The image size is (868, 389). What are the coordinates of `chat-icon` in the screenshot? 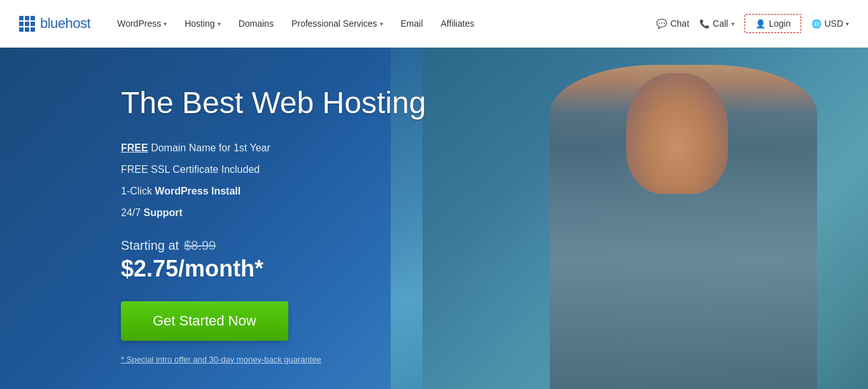 It's located at (662, 24).